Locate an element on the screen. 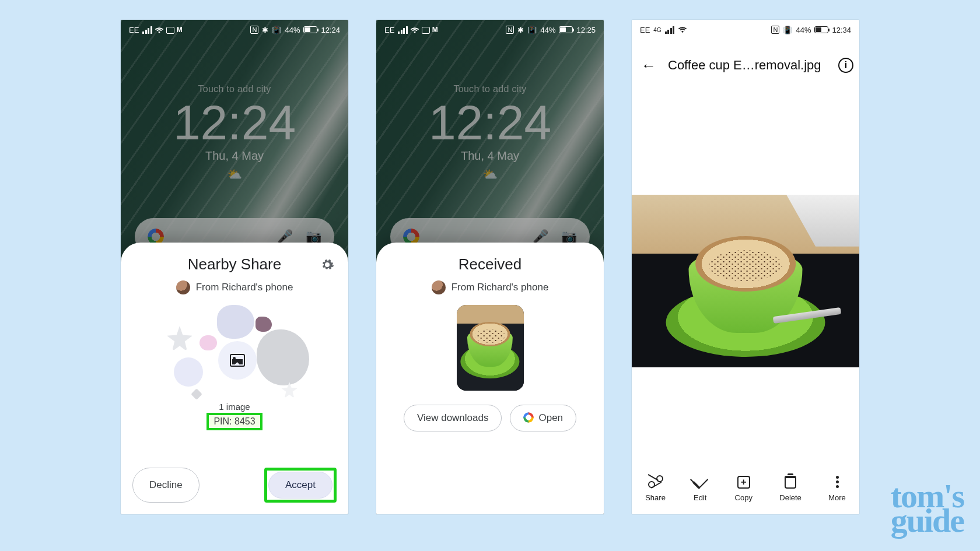 Image resolution: width=980 pixels, height=551 pixels. back-button: ← is located at coordinates (649, 65).